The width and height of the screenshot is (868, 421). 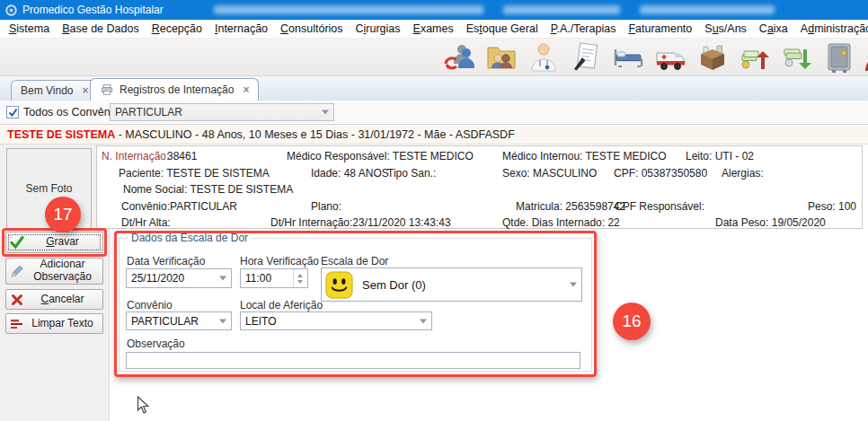 I want to click on menu-item-internacao: Internação, so click(x=241, y=29).